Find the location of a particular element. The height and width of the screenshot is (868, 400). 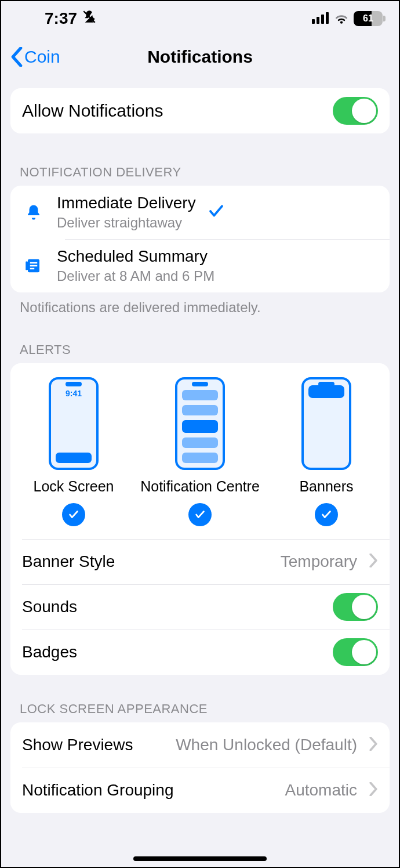

banner-style-value: Temporary is located at coordinates (319, 562).